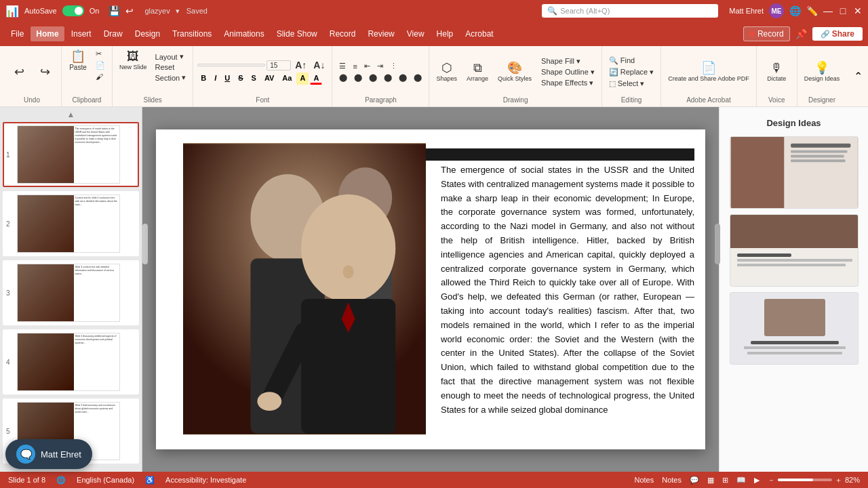  What do you see at coordinates (776, 11) in the screenshot?
I see `user-avatar: ME` at bounding box center [776, 11].